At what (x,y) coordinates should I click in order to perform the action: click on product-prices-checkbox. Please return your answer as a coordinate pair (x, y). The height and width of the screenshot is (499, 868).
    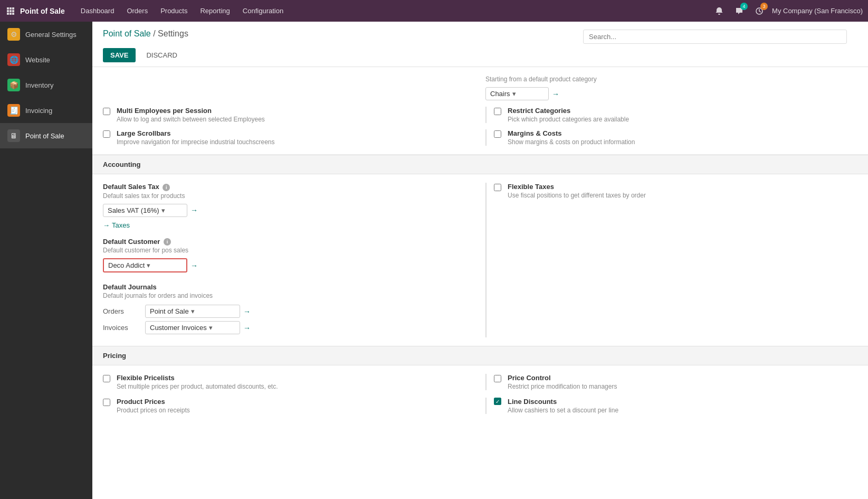
    Looking at the image, I should click on (107, 402).